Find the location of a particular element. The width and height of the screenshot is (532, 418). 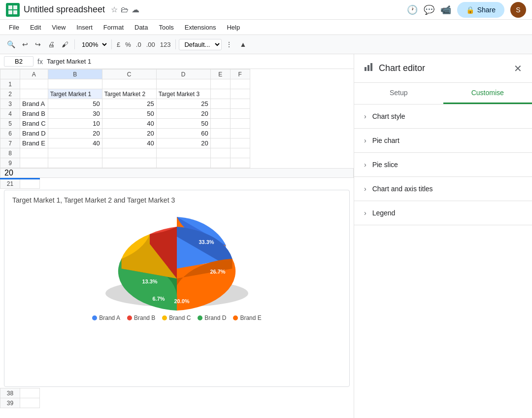

menu-item-data: Data is located at coordinates (141, 28).